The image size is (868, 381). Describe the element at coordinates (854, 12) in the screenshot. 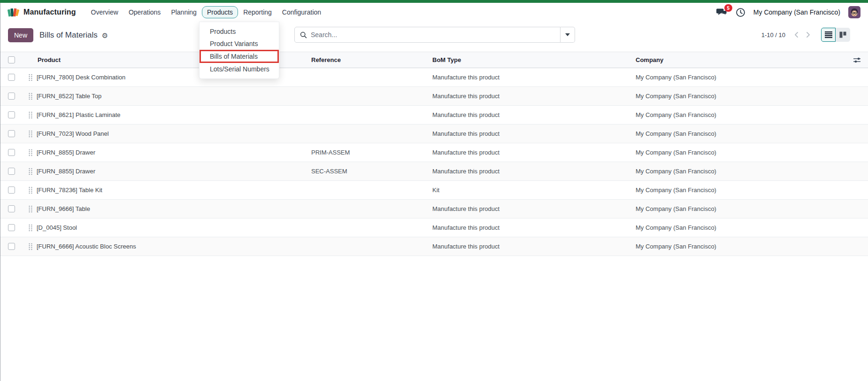

I see `user-avatar` at that location.